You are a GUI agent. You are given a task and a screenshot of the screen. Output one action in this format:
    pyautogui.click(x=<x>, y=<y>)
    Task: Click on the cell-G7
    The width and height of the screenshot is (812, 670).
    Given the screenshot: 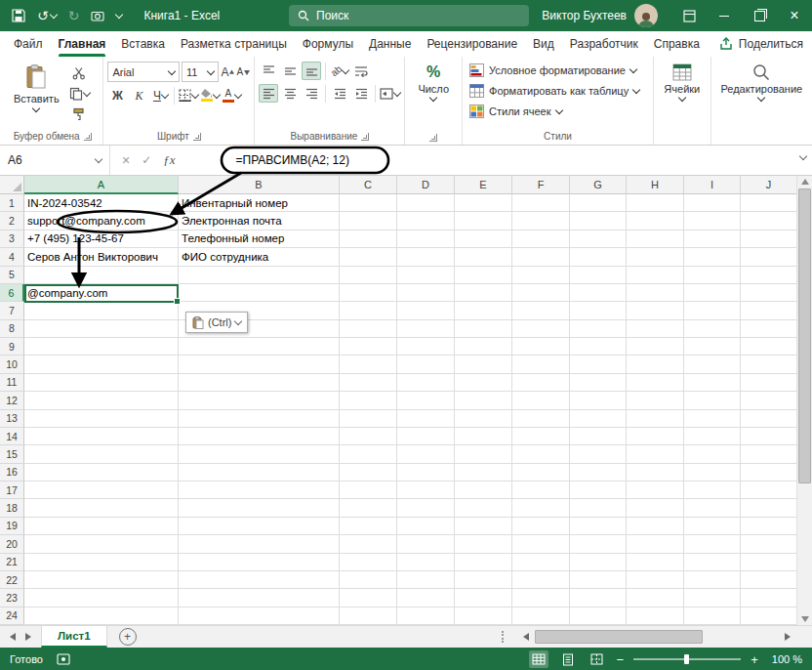 What is the action you would take?
    pyautogui.click(x=598, y=311)
    